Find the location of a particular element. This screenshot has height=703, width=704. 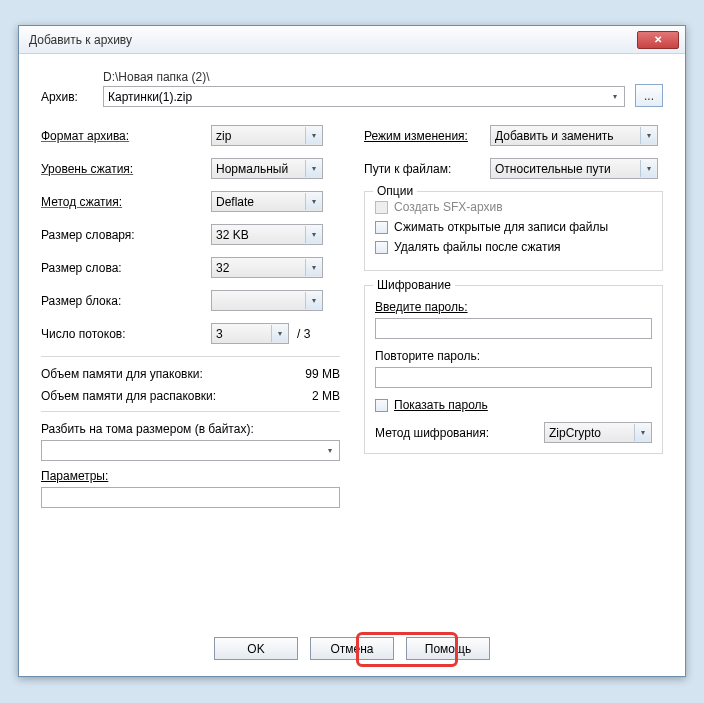

word-label: Размер слова: is located at coordinates (126, 268).